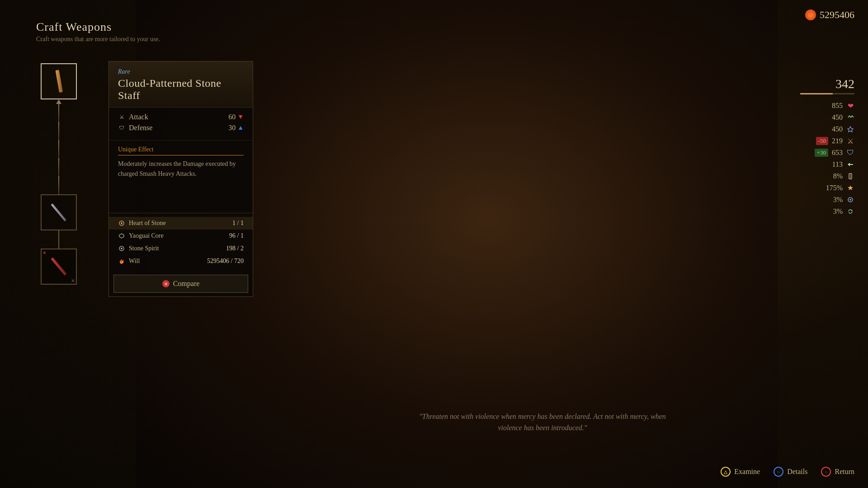  What do you see at coordinates (181, 128) in the screenshot?
I see `defense-stat-row: 🛡 Defense 30 ▲` at bounding box center [181, 128].